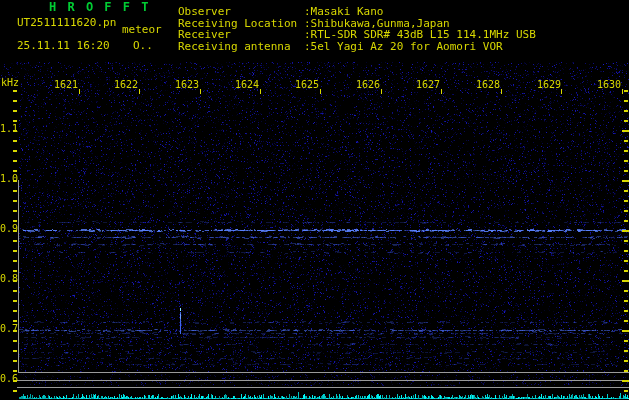  What do you see at coordinates (204, 12) in the screenshot?
I see `info-label-observer: Observer` at bounding box center [204, 12].